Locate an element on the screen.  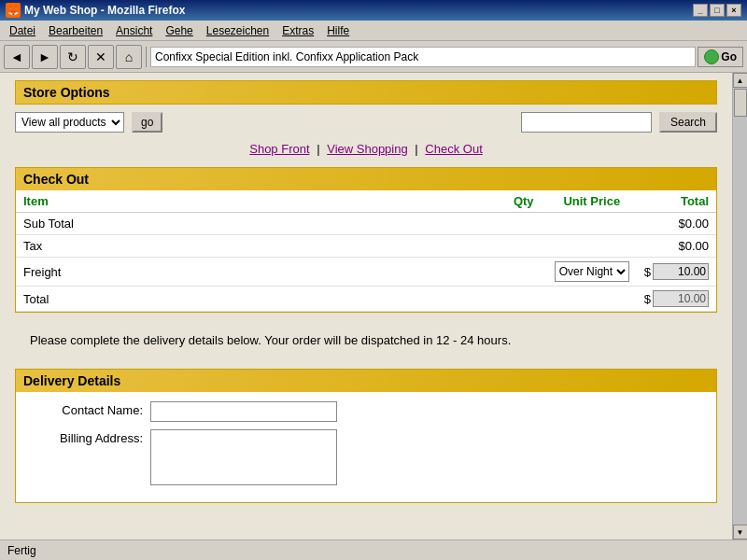
store-options-toolbar: View all products go Search is located at coordinates (366, 122).